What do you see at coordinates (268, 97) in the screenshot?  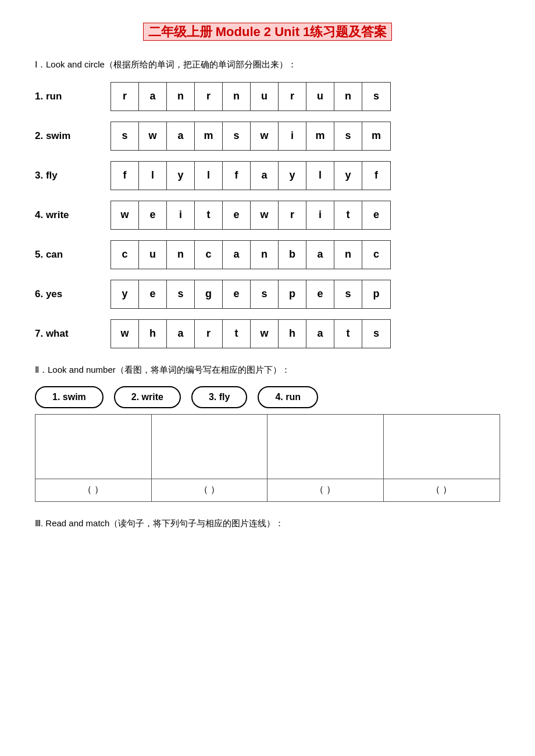 I see `exercise-row: 1. runranrnuruns` at bounding box center [268, 97].